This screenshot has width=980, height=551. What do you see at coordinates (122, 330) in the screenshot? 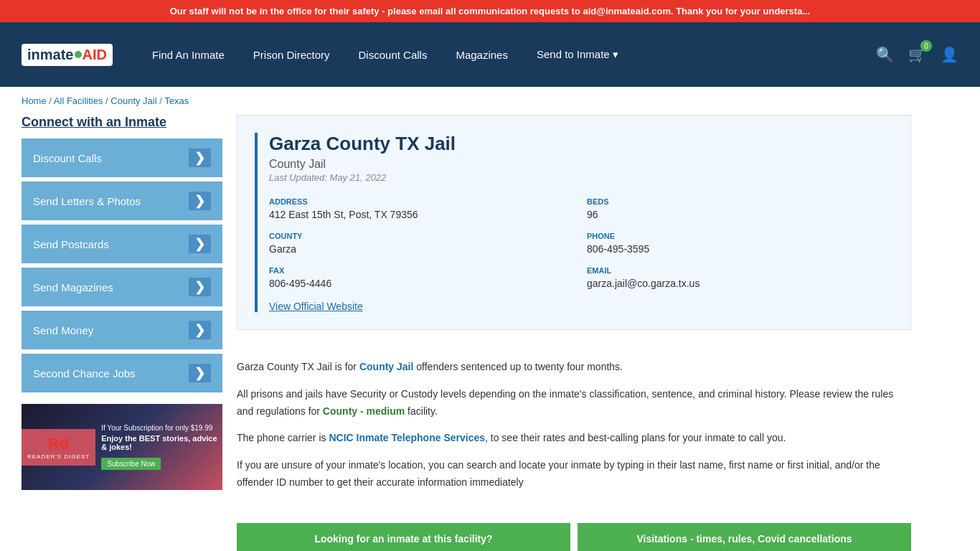
I see `sidebar-send-money-button: Send Money ❯` at bounding box center [122, 330].